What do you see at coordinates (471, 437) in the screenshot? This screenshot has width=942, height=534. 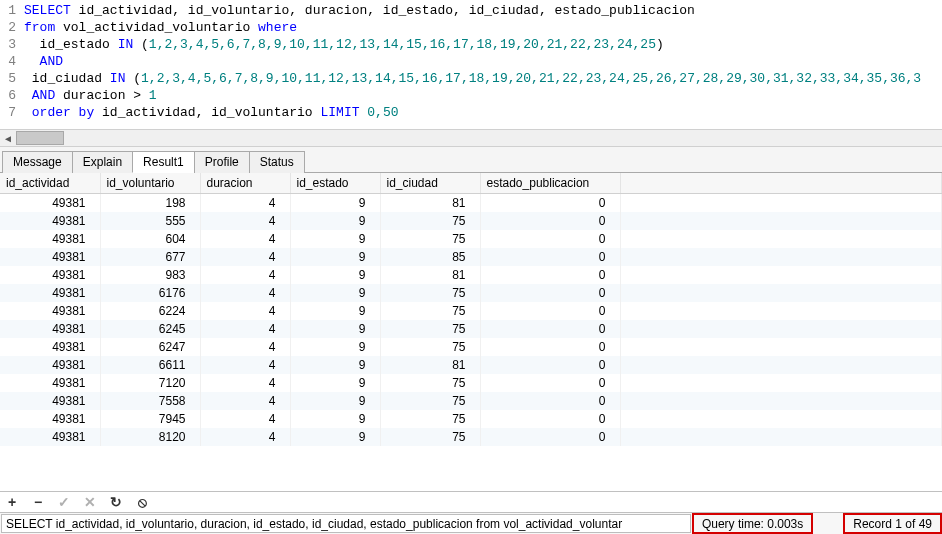 I see `table-row: 49381812049750` at bounding box center [471, 437].